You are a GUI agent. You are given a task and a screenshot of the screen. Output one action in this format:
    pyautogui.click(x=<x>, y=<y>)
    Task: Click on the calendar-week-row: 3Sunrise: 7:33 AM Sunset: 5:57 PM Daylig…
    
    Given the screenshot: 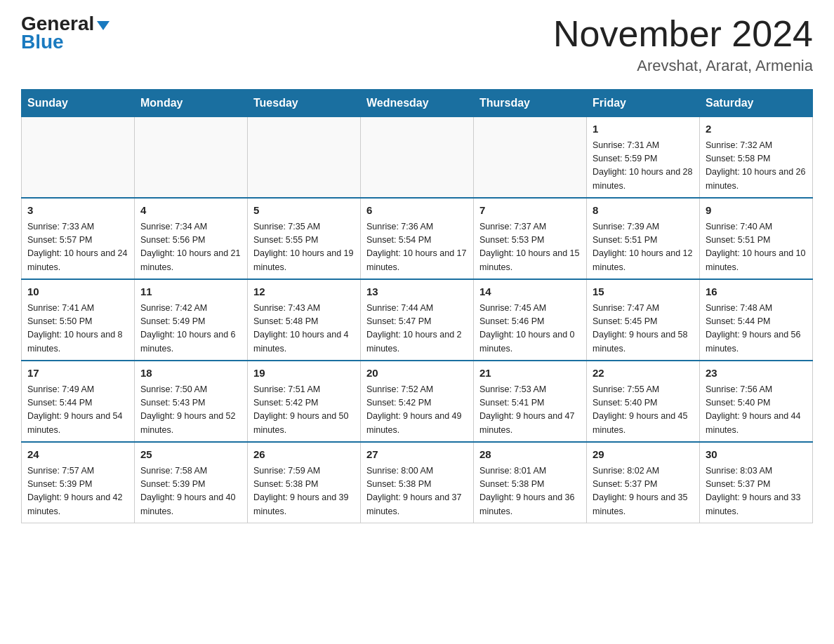 What is the action you would take?
    pyautogui.click(x=417, y=239)
    